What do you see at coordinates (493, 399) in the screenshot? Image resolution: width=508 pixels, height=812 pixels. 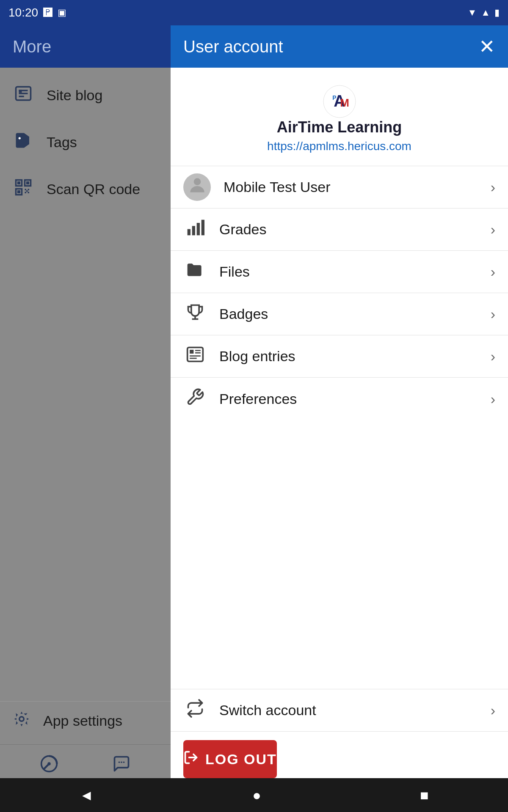 I see `preferences-chevron-icon: ›` at bounding box center [493, 399].